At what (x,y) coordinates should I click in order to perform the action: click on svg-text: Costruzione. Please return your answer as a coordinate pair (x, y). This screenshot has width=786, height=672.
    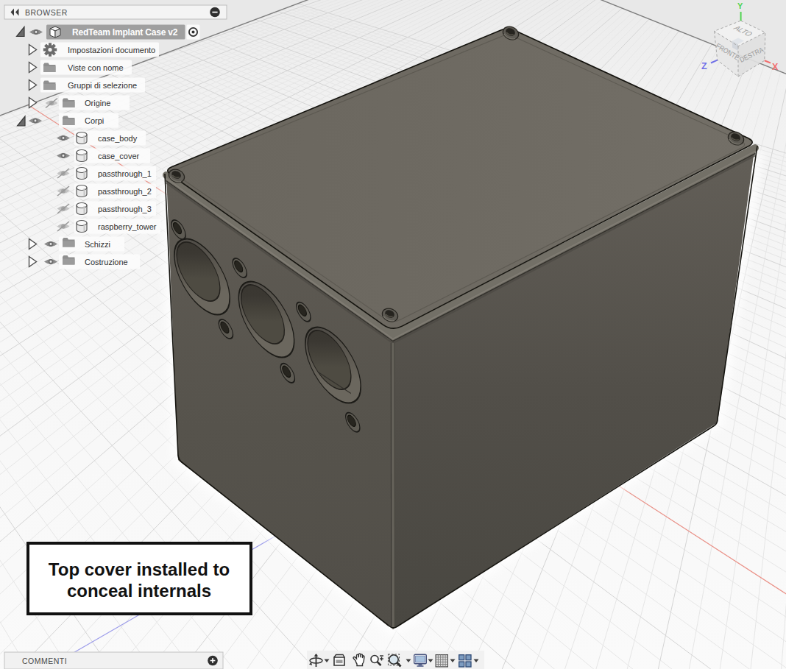
    Looking at the image, I should click on (106, 262).